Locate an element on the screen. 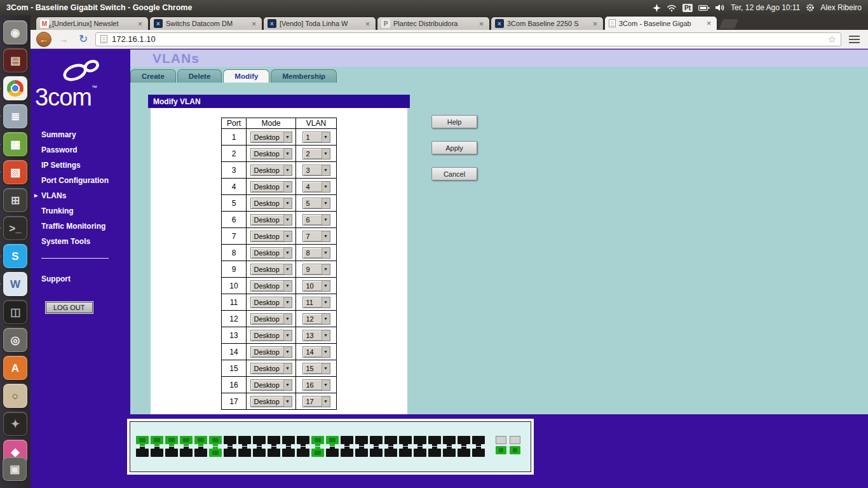 The height and width of the screenshot is (488, 868). sidebar-item-ip-settings: IP Settings is located at coordinates (80, 165).